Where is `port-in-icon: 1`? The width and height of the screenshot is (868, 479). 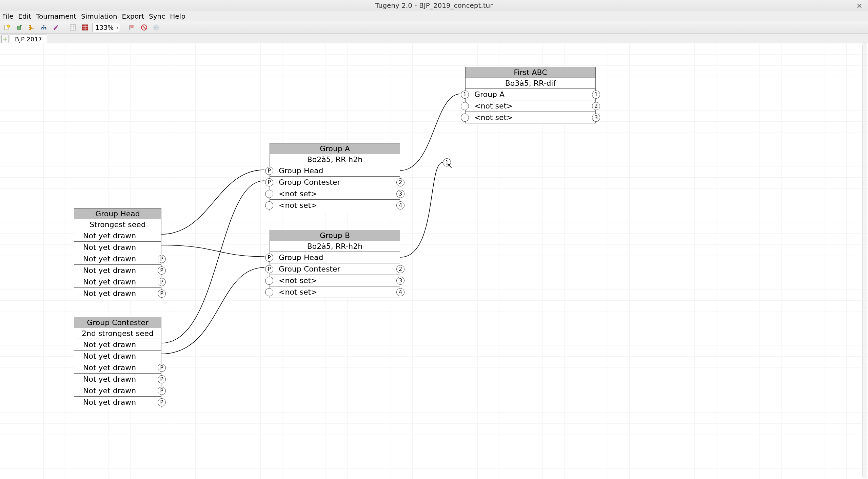
port-in-icon: 1 is located at coordinates (465, 95).